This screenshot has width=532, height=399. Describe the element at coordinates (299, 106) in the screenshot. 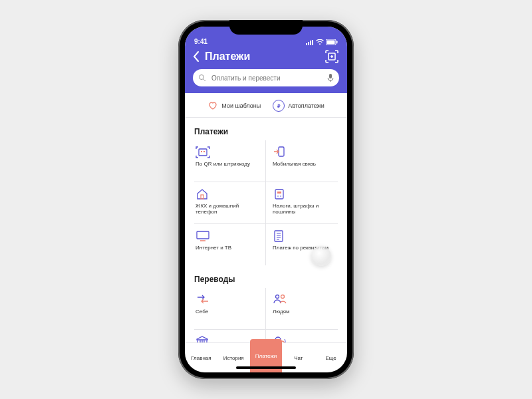

I see `quick-autopay: ₽ Автоплатежи` at that location.